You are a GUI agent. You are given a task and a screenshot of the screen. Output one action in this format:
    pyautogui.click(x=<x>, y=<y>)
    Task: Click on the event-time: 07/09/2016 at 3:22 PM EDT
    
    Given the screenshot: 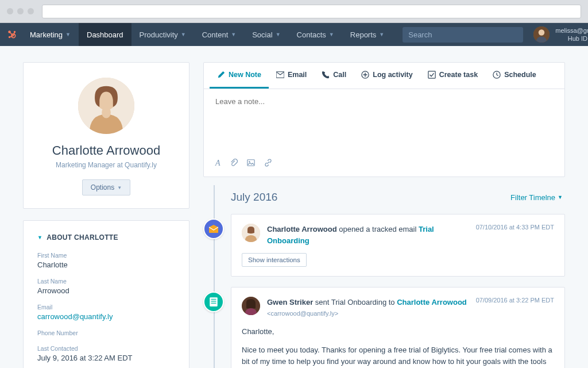 What is the action you would take?
    pyautogui.click(x=515, y=300)
    